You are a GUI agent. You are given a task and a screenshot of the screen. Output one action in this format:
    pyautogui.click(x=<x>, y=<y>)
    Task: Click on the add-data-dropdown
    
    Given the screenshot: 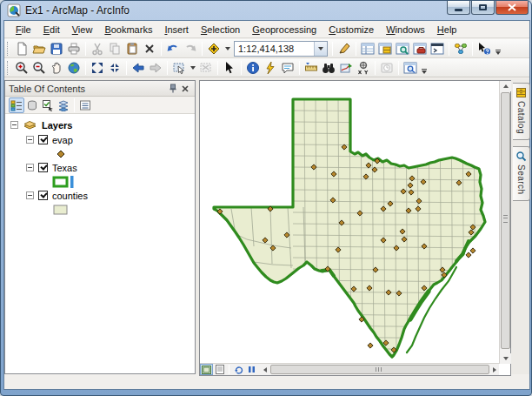 What is the action you would take?
    pyautogui.click(x=228, y=49)
    